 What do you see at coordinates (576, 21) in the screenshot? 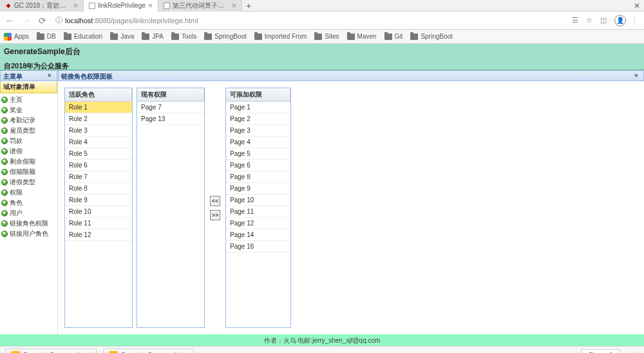
I see `translate-icon: ☰` at bounding box center [576, 21].